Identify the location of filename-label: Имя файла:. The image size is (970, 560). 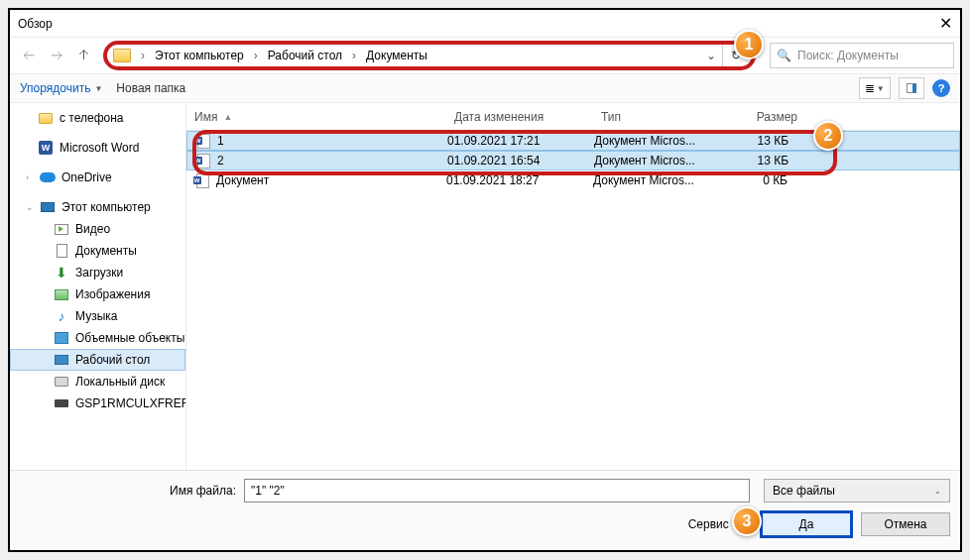
(128, 491).